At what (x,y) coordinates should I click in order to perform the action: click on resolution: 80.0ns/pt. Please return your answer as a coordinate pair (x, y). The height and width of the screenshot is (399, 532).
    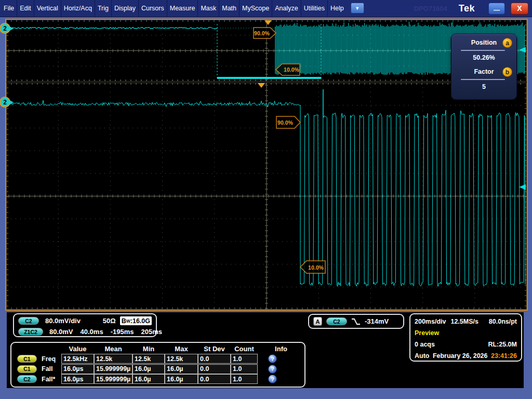
    Looking at the image, I should click on (503, 322).